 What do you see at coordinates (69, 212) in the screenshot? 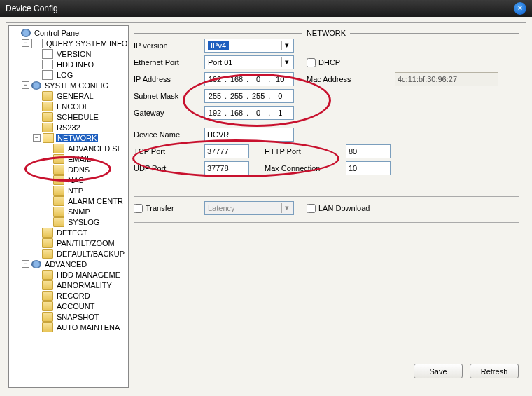
I see `tree-item: SNMP` at bounding box center [69, 212].